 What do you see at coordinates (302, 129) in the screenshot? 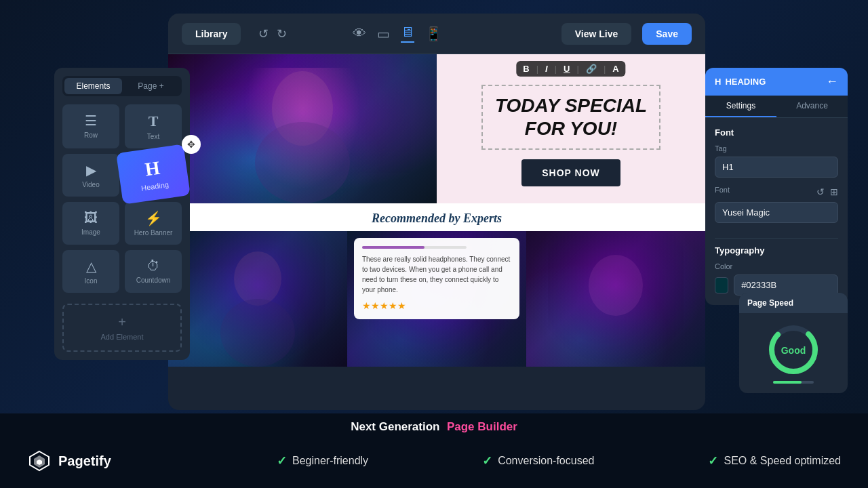
I see `hero-image` at bounding box center [302, 129].